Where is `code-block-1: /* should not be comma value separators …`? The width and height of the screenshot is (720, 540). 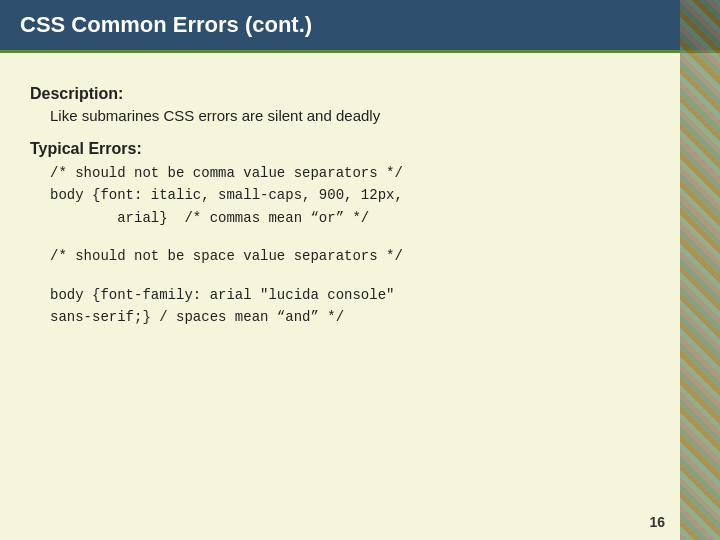
code-block-1: /* should not be comma value separators … is located at coordinates (355, 196).